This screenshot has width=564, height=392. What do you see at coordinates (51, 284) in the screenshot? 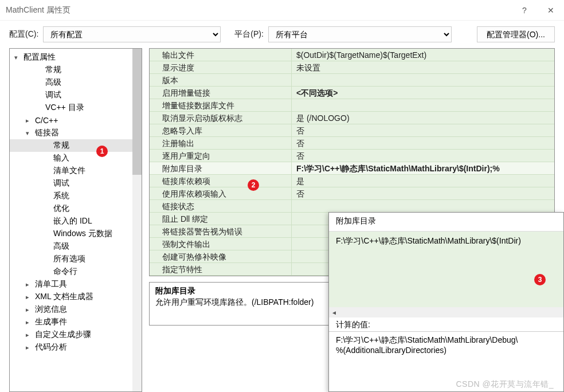
I see `tree-item-label: 清单工具` at bounding box center [51, 284].